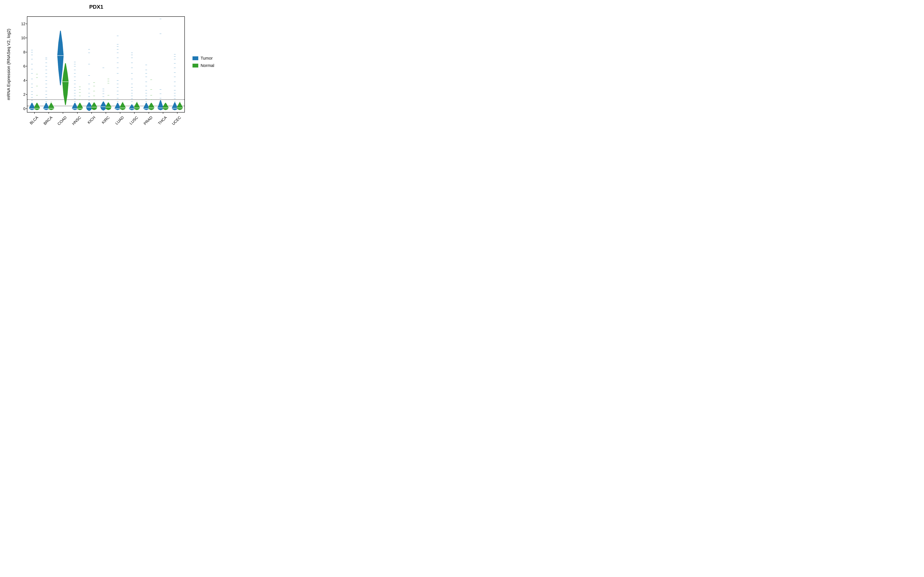 The image size is (924, 577). I want to click on legend-item-normal: Normal, so click(203, 66).